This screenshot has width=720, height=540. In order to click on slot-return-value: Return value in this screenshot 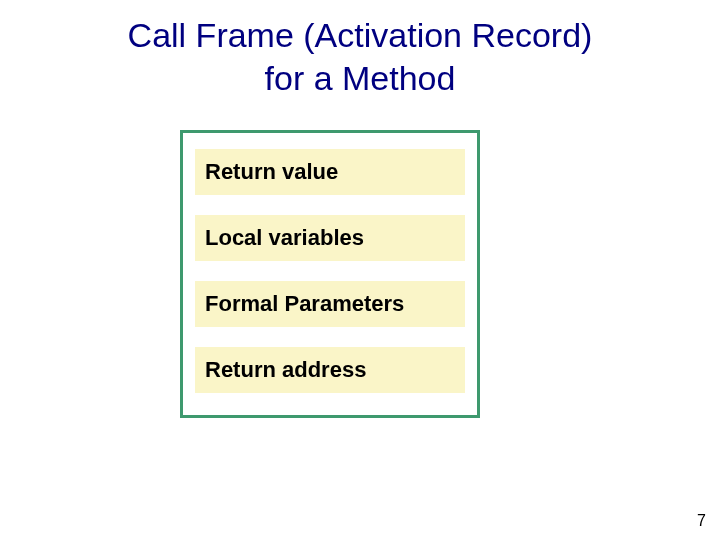, I will do `click(330, 172)`.